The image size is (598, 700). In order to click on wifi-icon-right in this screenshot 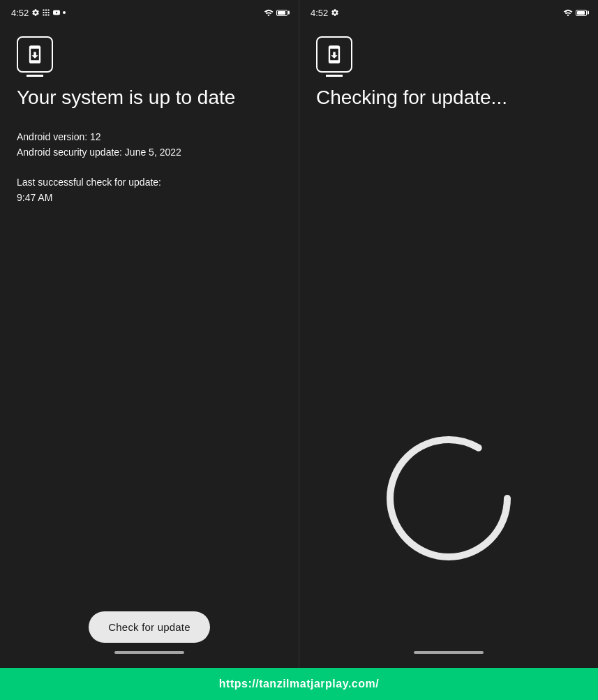, I will do `click(568, 13)`.